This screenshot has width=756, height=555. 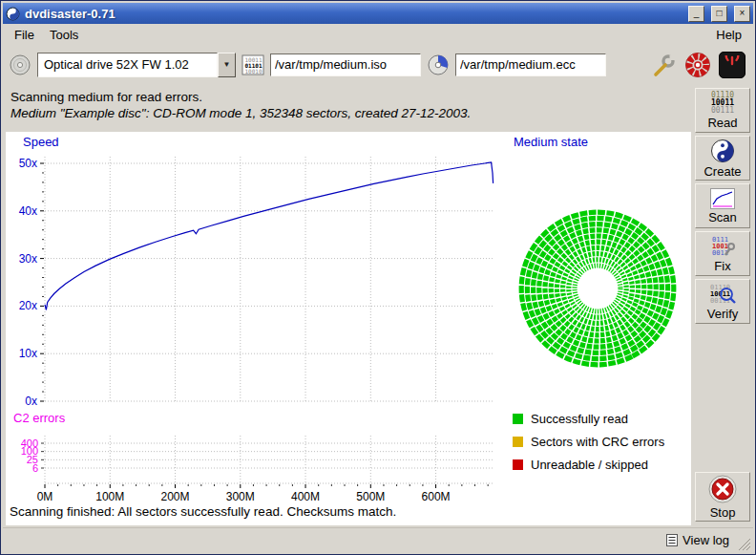 I want to click on toolbar-right, so click(x=700, y=65).